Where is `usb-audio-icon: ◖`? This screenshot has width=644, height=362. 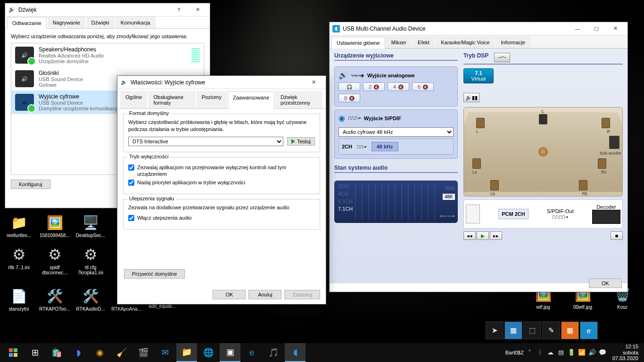 usb-audio-icon: ◖ is located at coordinates (295, 353).